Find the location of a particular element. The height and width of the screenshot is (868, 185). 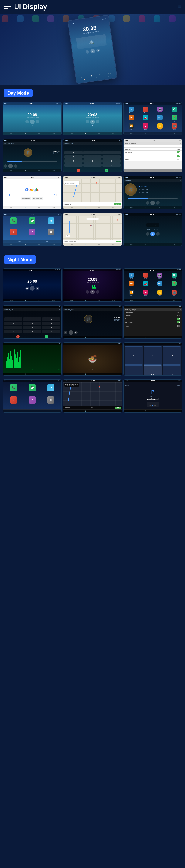

hangup-btn: 📞 is located at coordinates (78, 170).